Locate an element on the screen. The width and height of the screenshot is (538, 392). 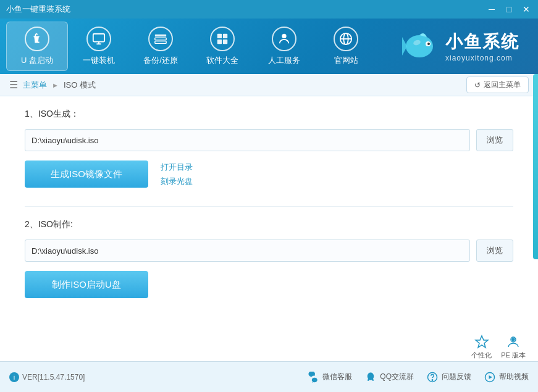
make-iso-btn: 制作ISO启动U盘 is located at coordinates (86, 285).